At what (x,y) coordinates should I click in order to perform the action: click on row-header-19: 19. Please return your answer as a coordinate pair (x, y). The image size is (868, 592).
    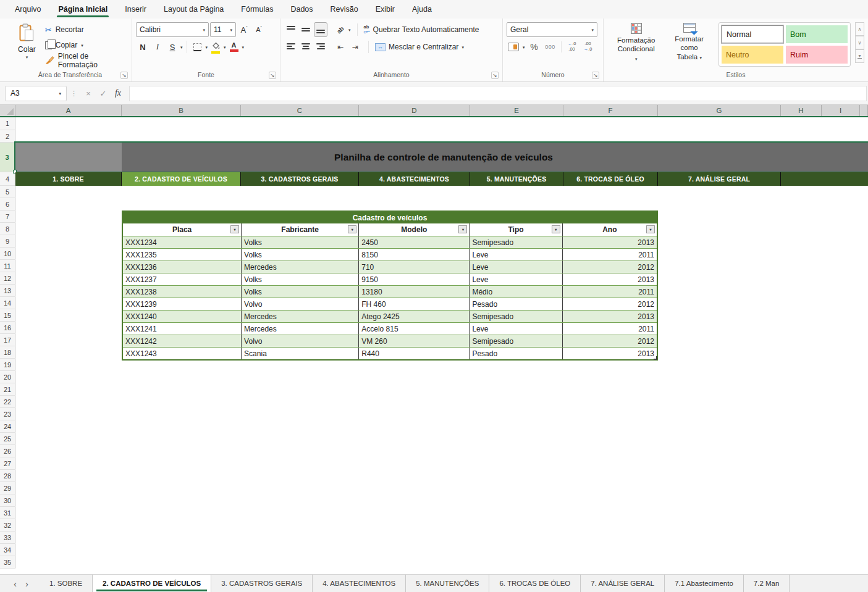
    Looking at the image, I should click on (7, 365).